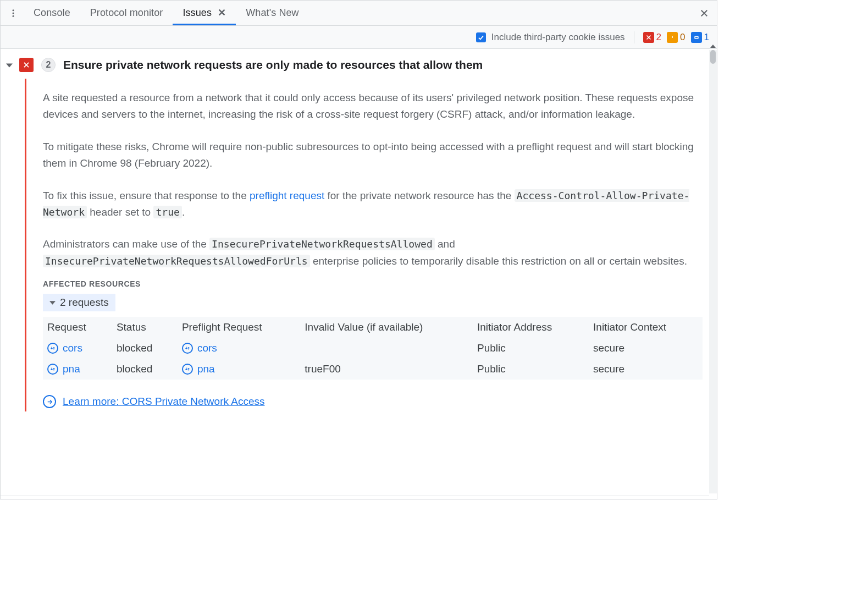 The height and width of the screenshot is (604, 868). What do you see at coordinates (355, 497) in the screenshot?
I see `bottom-border` at bounding box center [355, 497].